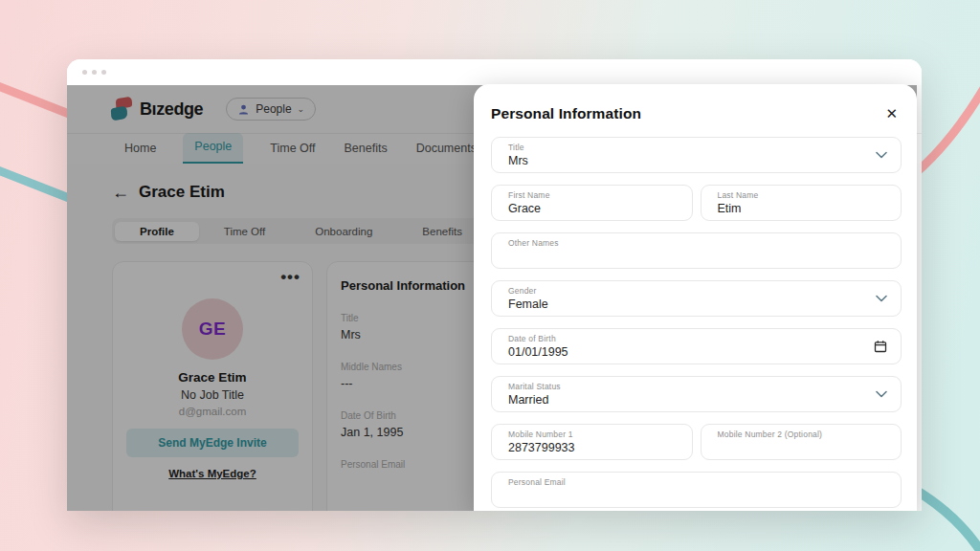 This screenshot has height=551, width=980. I want to click on field-label: Marital Status, so click(688, 386).